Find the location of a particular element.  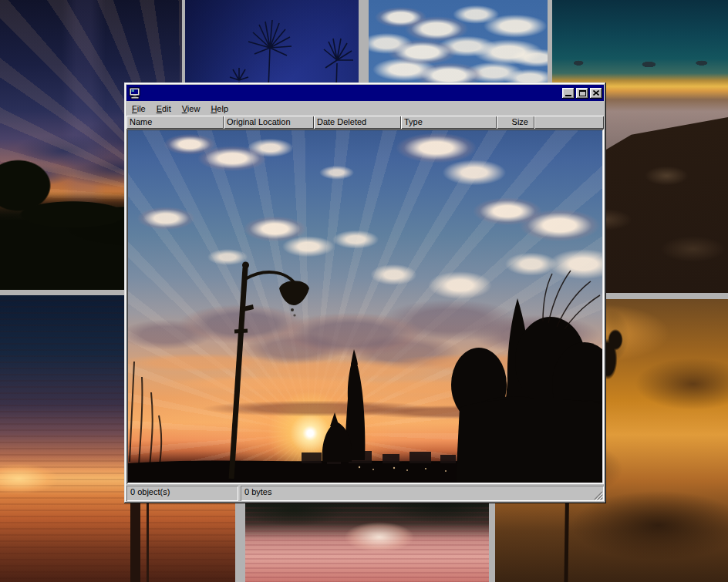

menu-file: File is located at coordinates (139, 109).